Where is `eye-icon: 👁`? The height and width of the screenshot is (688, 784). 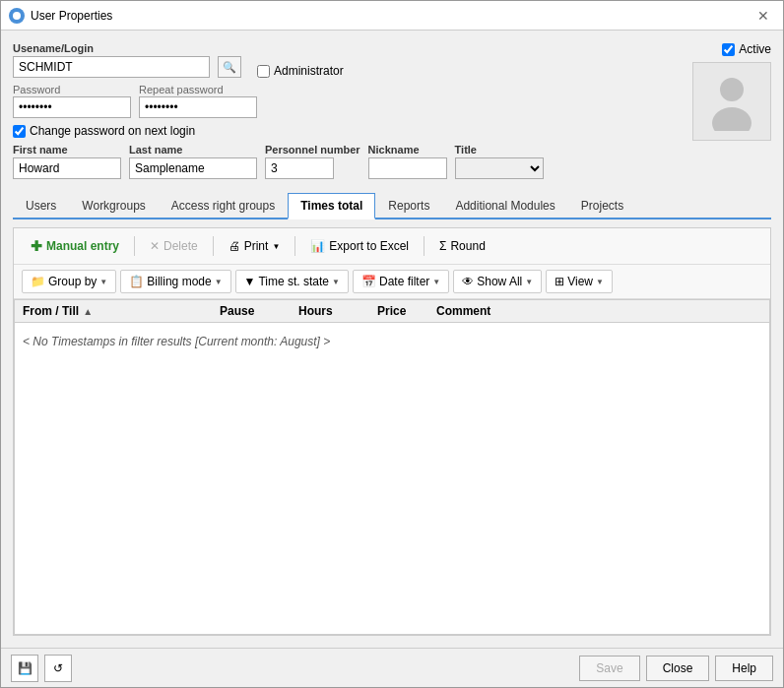
eye-icon: 👁 is located at coordinates (468, 281).